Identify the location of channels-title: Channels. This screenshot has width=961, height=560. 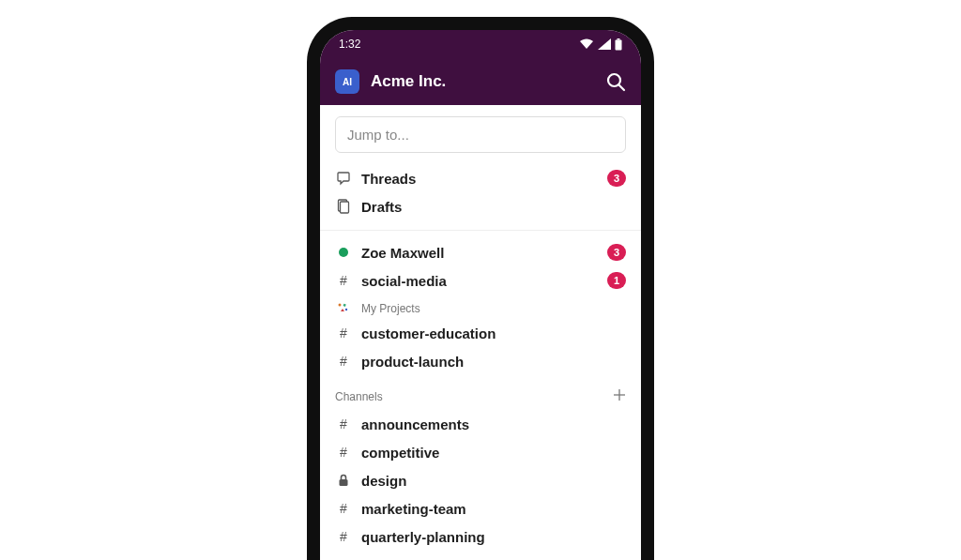
(474, 397).